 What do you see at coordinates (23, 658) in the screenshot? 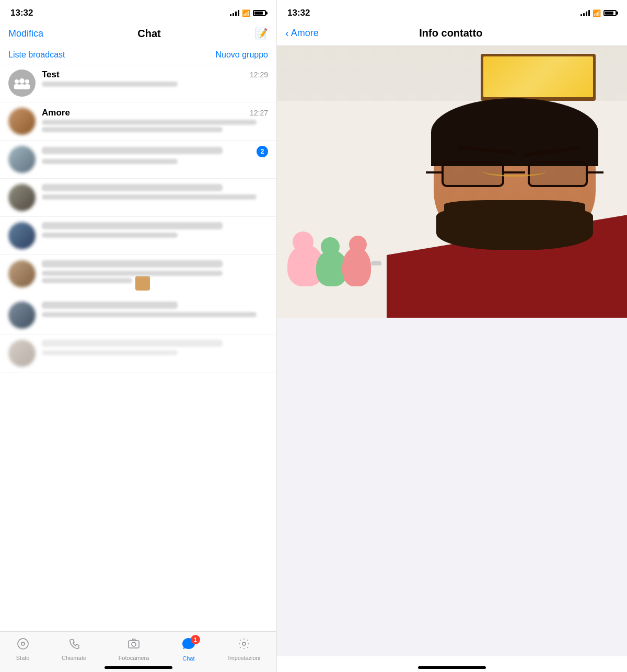
I see `nav-label-stato: Stato` at bounding box center [23, 658].